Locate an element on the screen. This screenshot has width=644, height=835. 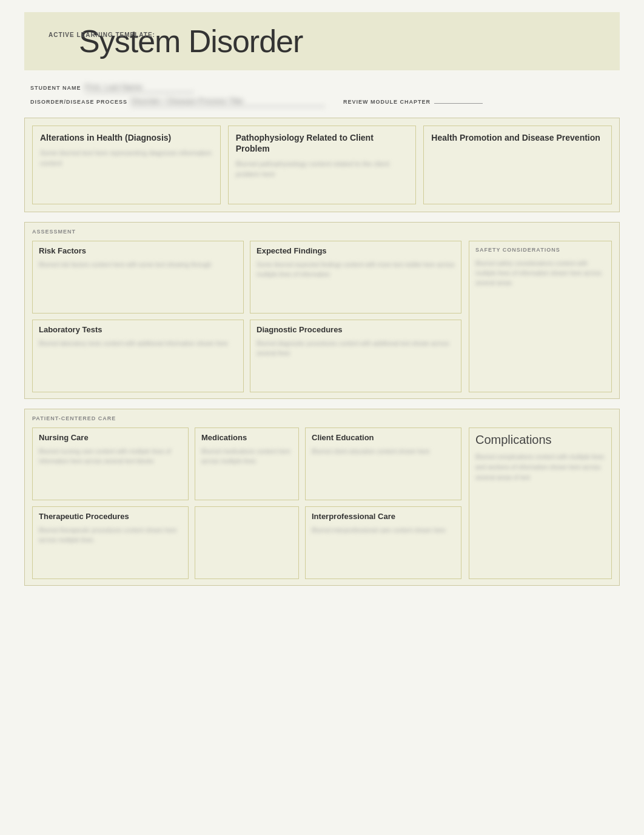
complications-content: Blurred complications content with multi… is located at coordinates (540, 467).